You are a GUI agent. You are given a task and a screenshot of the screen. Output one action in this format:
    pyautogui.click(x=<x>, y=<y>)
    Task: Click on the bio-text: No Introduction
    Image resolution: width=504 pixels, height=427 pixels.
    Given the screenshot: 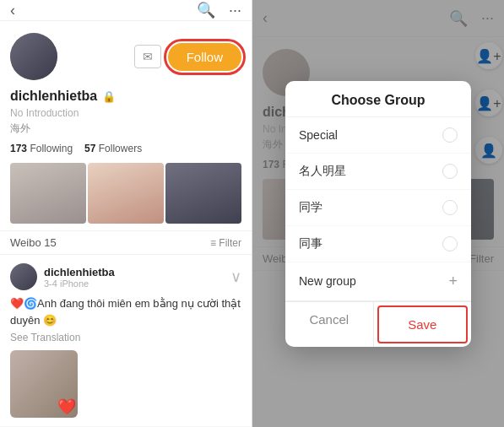 What is the action you would take?
    pyautogui.click(x=126, y=113)
    